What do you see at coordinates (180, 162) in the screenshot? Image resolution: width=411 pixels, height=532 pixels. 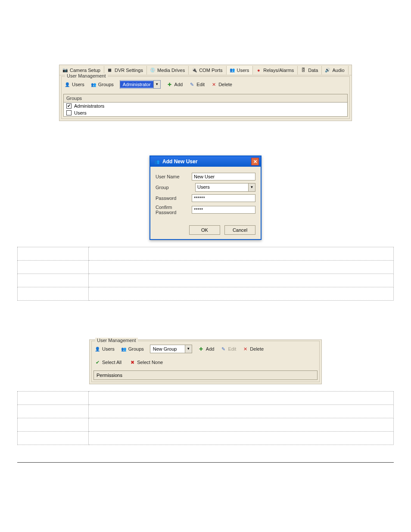 I see `dialog-title: Add New User` at bounding box center [180, 162].